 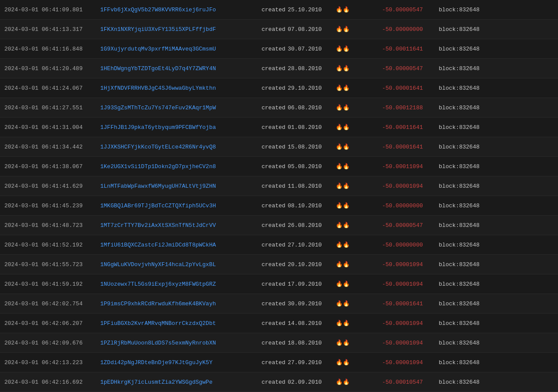 I want to click on address-link: 1Ke2UGX1vSi1DTp1Dokn2gD7pxjheCV2n8, so click(x=181, y=166).